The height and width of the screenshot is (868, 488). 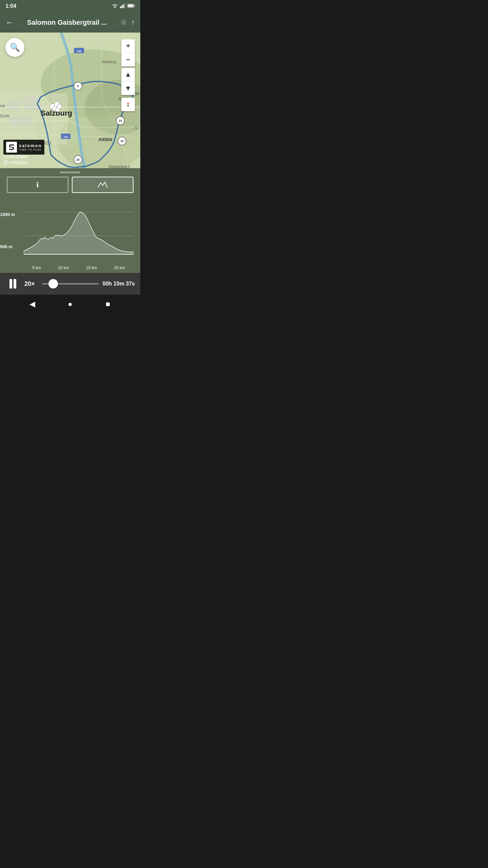 What do you see at coordinates (79, 231) in the screenshot?
I see `elevation-svg` at bounding box center [79, 231].